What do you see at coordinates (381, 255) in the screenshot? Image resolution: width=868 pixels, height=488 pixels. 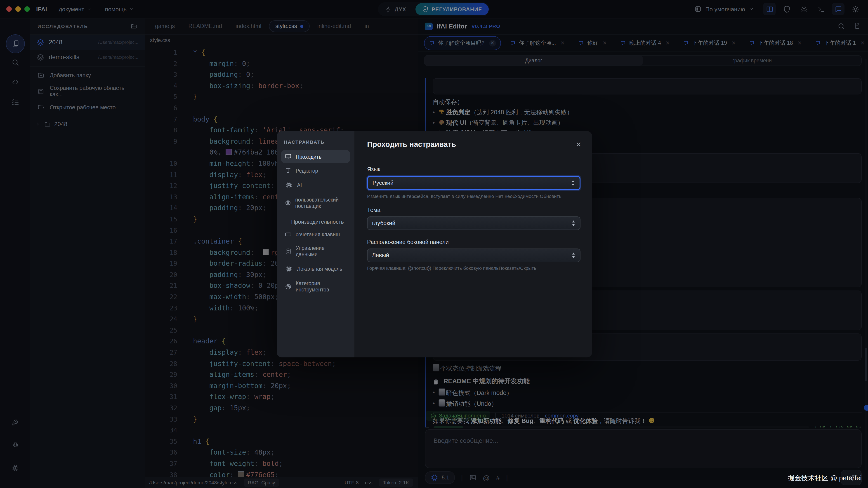 I see `select-value: Левый` at bounding box center [381, 255].